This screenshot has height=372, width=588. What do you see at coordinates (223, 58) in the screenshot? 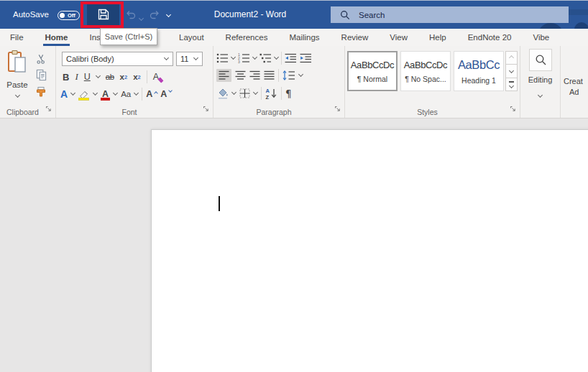
I see `bullets-button` at bounding box center [223, 58].